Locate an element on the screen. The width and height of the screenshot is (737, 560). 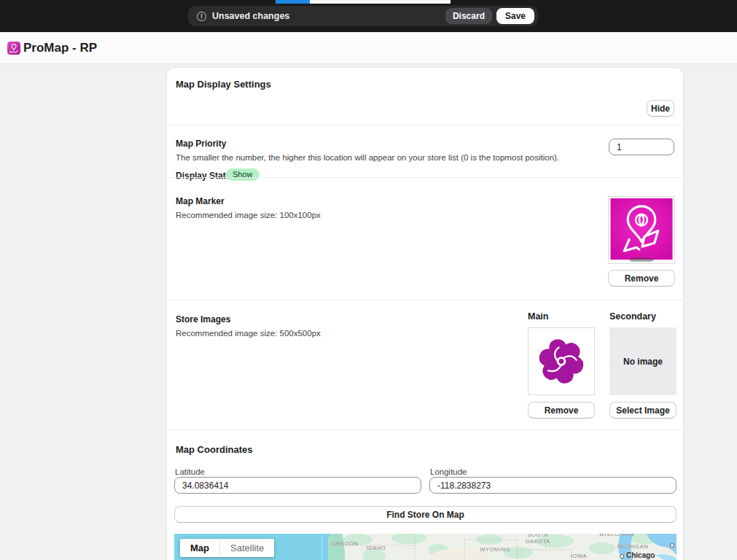
main-image-header: Main is located at coordinates (538, 316).